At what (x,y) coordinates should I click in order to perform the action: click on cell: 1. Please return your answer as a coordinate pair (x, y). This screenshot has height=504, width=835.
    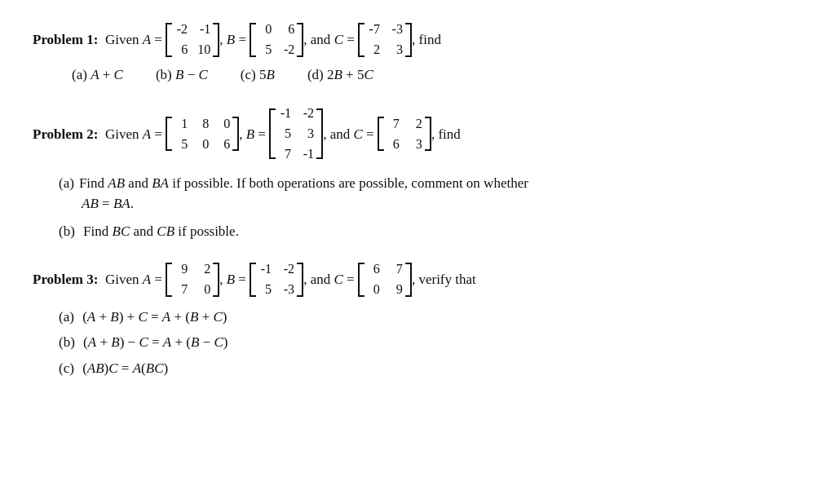
    Looking at the image, I should click on (181, 124).